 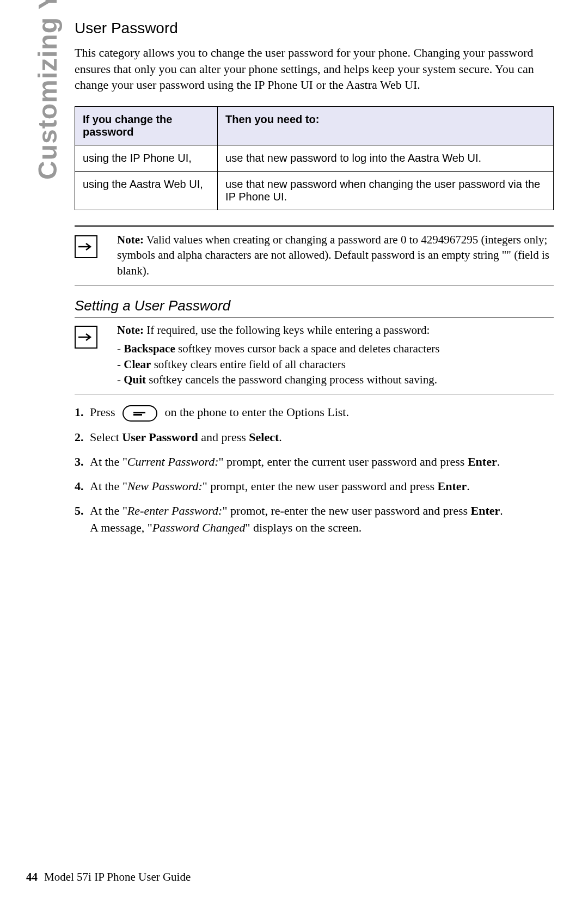 What do you see at coordinates (32, 877) in the screenshot?
I see `page-number: 44` at bounding box center [32, 877].